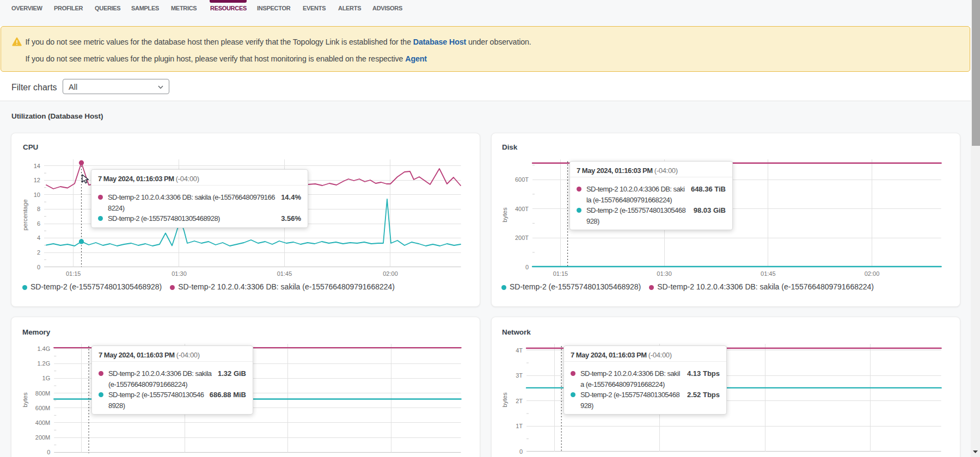  Describe the element at coordinates (25, 215) in the screenshot. I see `svg-text: percentage` at that location.